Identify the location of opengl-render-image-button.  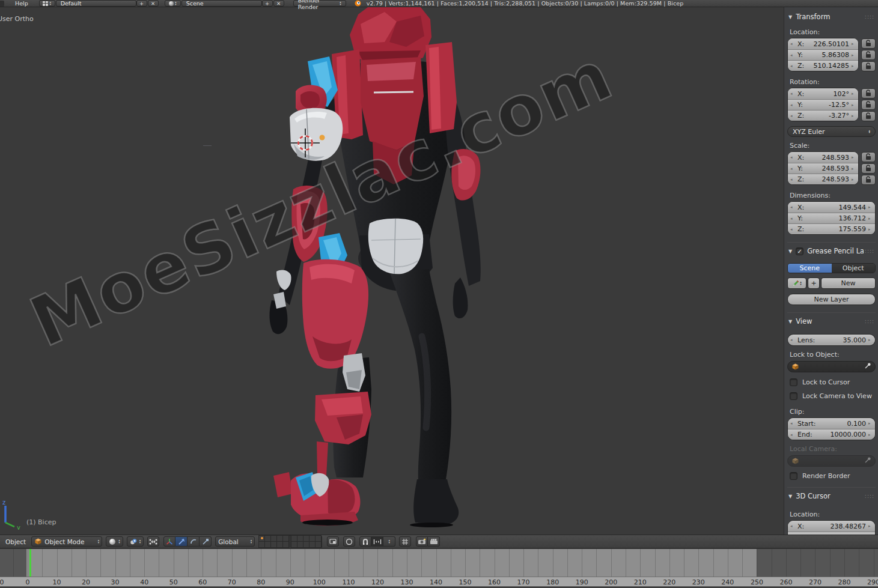
(422, 542).